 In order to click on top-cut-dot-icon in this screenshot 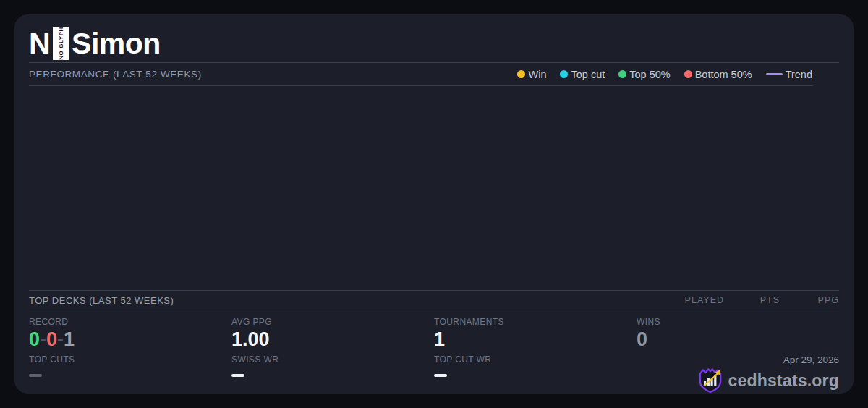, I will do `click(564, 74)`.